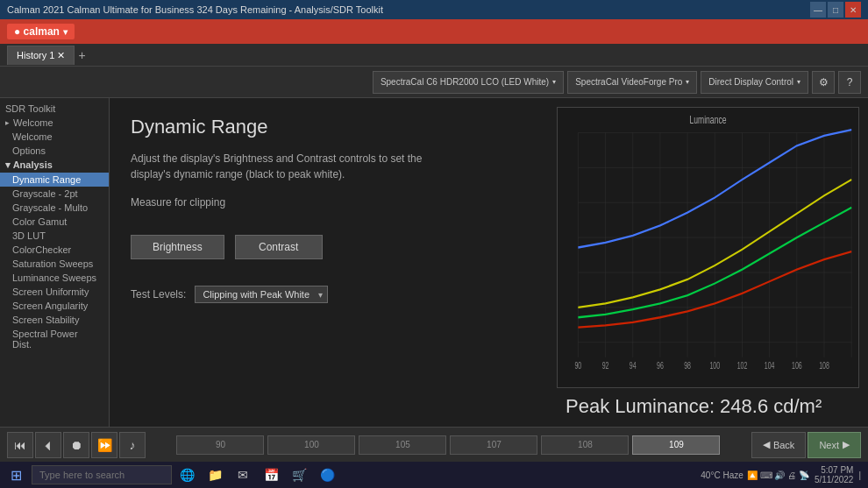 The width and height of the screenshot is (868, 488). Describe the element at coordinates (54, 263) in the screenshot. I see `sidebar: SDR Toolkit ▸ Welcome Welcome Options ▾ …` at that location.